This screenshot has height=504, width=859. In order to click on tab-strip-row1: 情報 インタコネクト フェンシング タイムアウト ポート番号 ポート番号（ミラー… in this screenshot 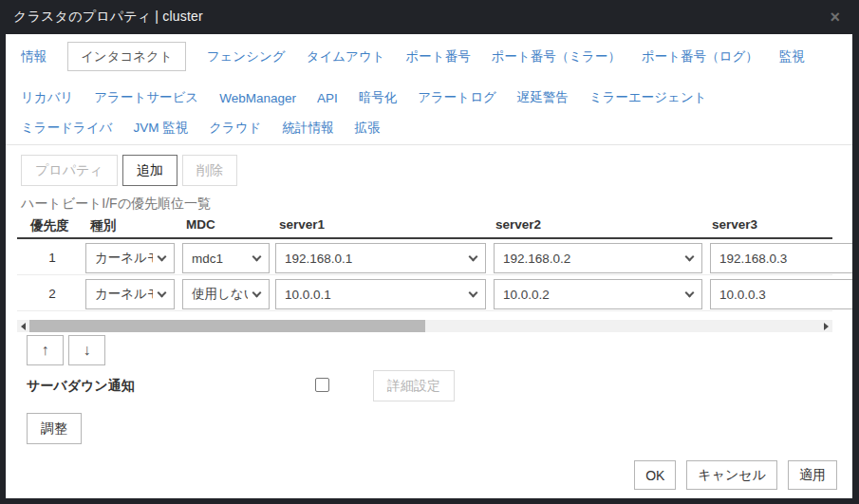, I will do `click(435, 57)`.